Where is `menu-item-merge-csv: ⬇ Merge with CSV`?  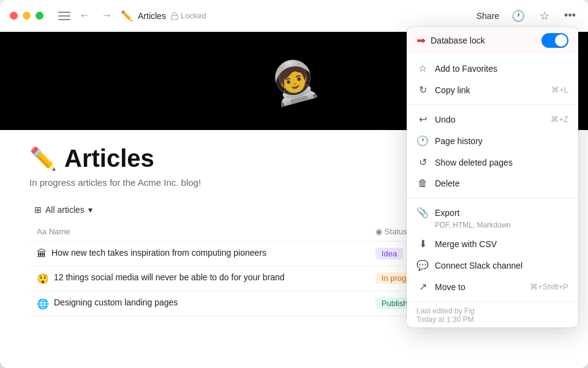 menu-item-merge-csv: ⬇ Merge with CSV is located at coordinates (492, 244).